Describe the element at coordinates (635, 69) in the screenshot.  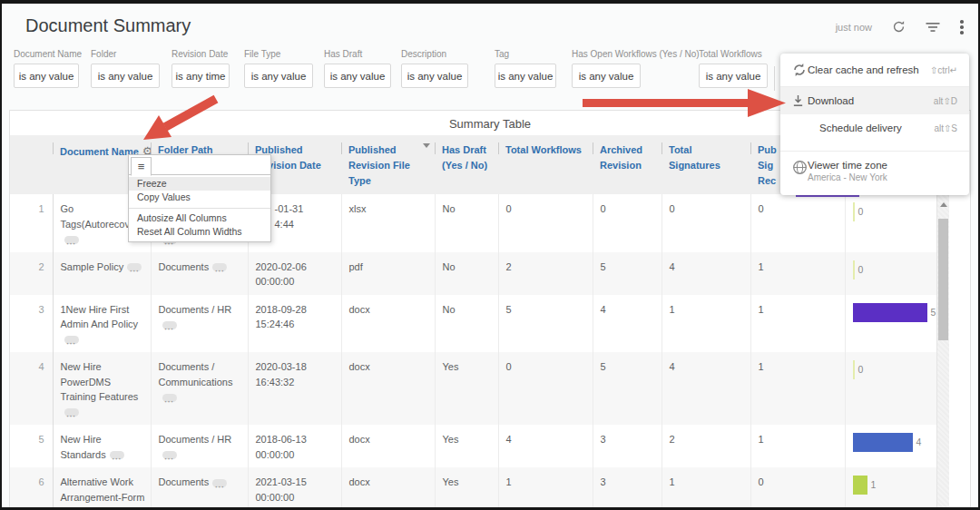
I see `filter-has-open-workflows-yes-no: Has Open Workflows (Yes / No)is any valu…` at that location.